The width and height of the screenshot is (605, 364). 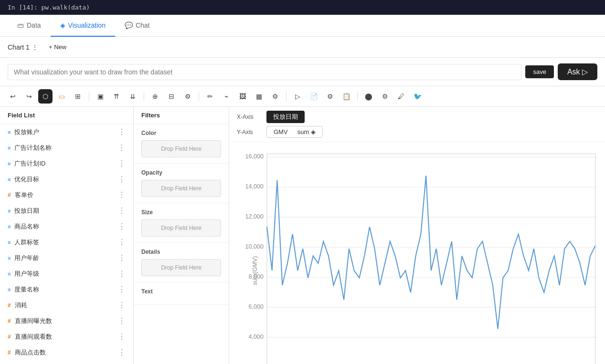 I want to click on list-item: # 直播间曝光数 ⋮, so click(x=67, y=321).